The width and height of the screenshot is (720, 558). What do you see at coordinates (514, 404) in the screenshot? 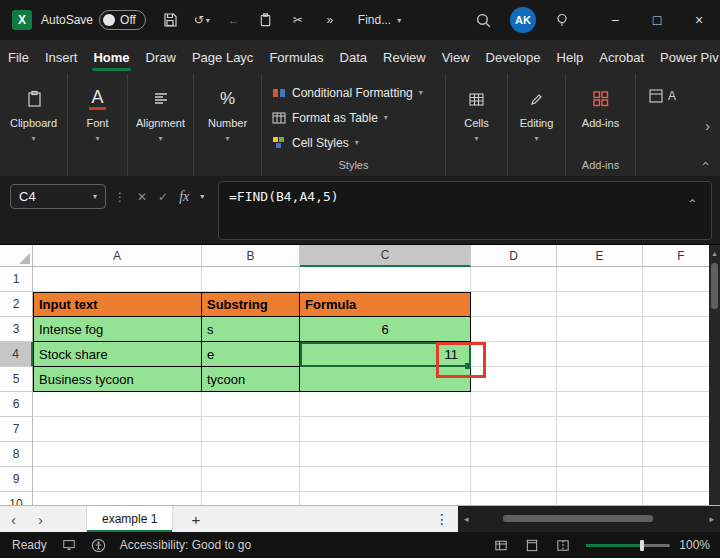
I see `cell-D6` at bounding box center [514, 404].